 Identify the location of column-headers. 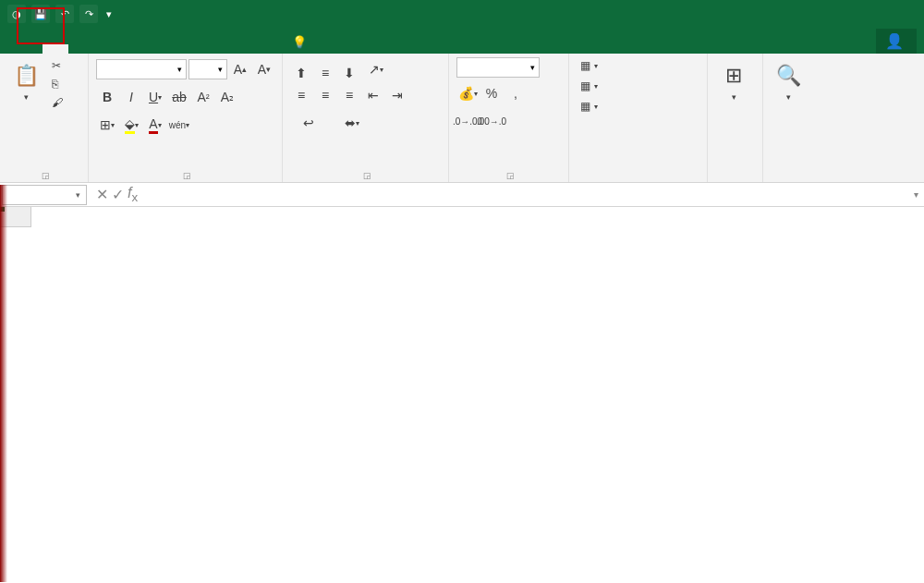
(478, 217).